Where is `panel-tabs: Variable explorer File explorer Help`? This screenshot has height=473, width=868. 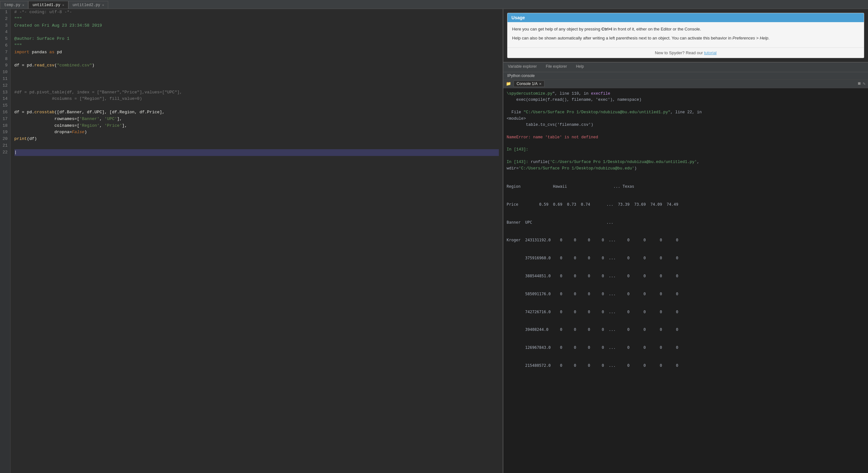
panel-tabs: Variable explorer File explorer Help is located at coordinates (686, 67).